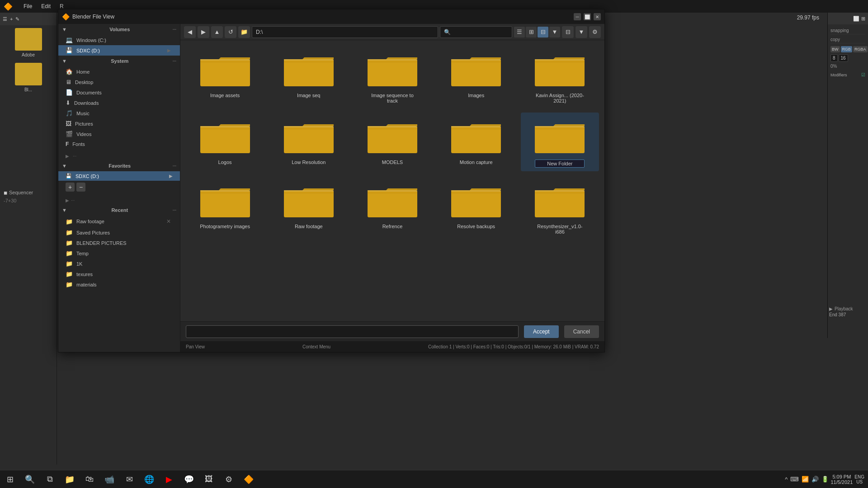  Describe the element at coordinates (119, 166) in the screenshot. I see `favorites-section-header: ▼ Favorites ···` at that location.